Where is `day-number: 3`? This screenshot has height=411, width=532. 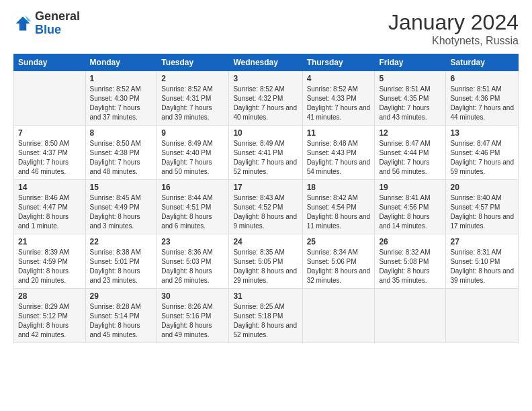 day-number: 3 is located at coordinates (265, 79).